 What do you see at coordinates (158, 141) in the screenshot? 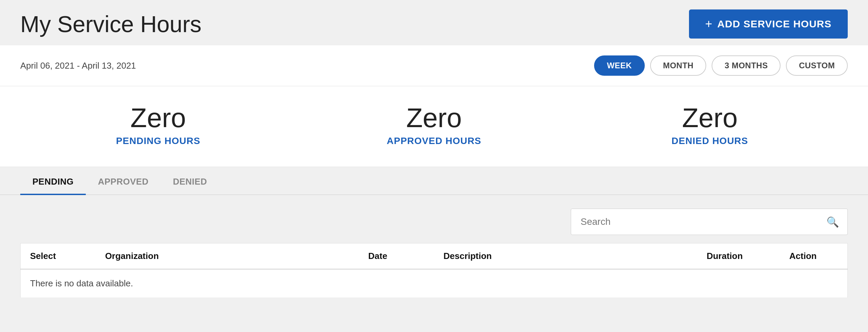
I see `stat-pending-label: PENDING HOURS` at bounding box center [158, 141].